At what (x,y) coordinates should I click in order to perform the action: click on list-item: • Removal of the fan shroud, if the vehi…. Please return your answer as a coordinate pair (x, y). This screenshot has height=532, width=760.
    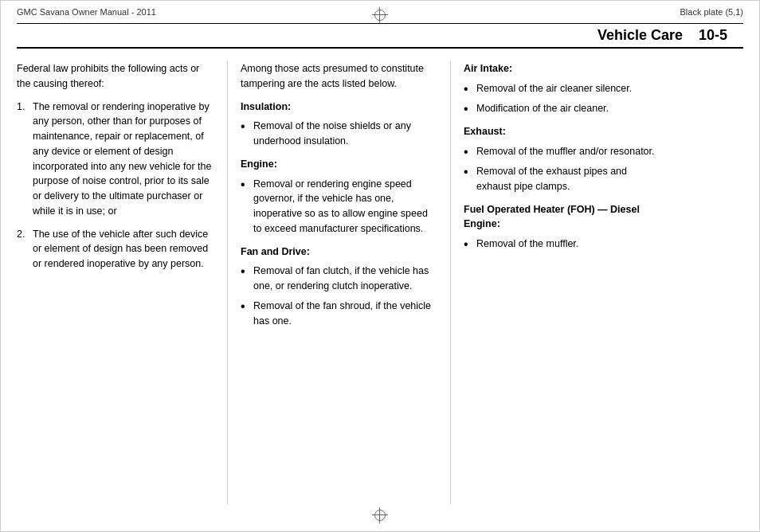
    Looking at the image, I should click on (339, 314).